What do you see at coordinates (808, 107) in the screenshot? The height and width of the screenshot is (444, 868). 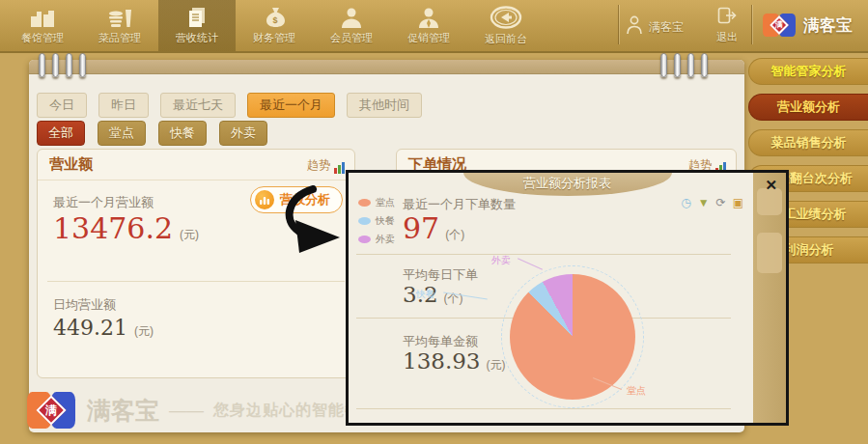 I see `sidebar-item-revenue-analysis: 营业额分析` at bounding box center [808, 107].